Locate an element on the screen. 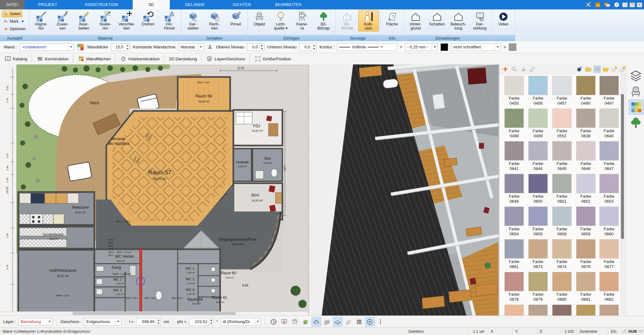 The height and width of the screenshot is (335, 644). ribbon-button-kamera: Kame- ra is located at coordinates (302, 21).